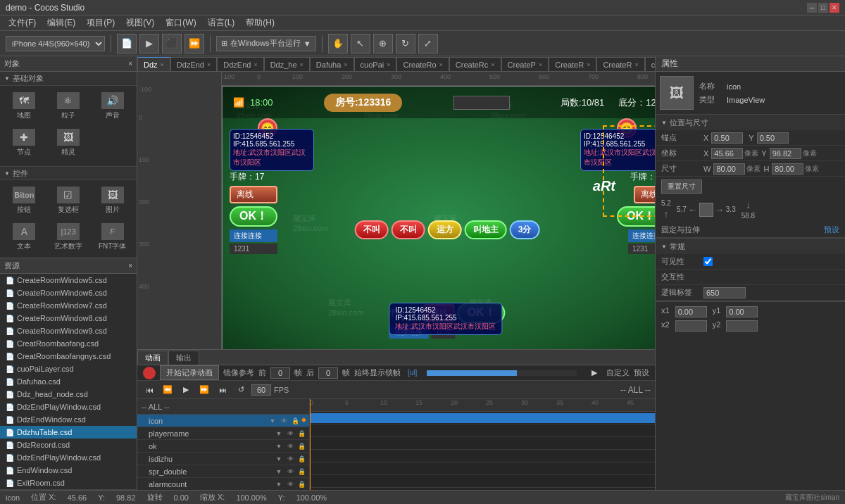 Image resolution: width=845 pixels, height=504 pixels. I want to click on menu-lang: 语言(L), so click(221, 23).